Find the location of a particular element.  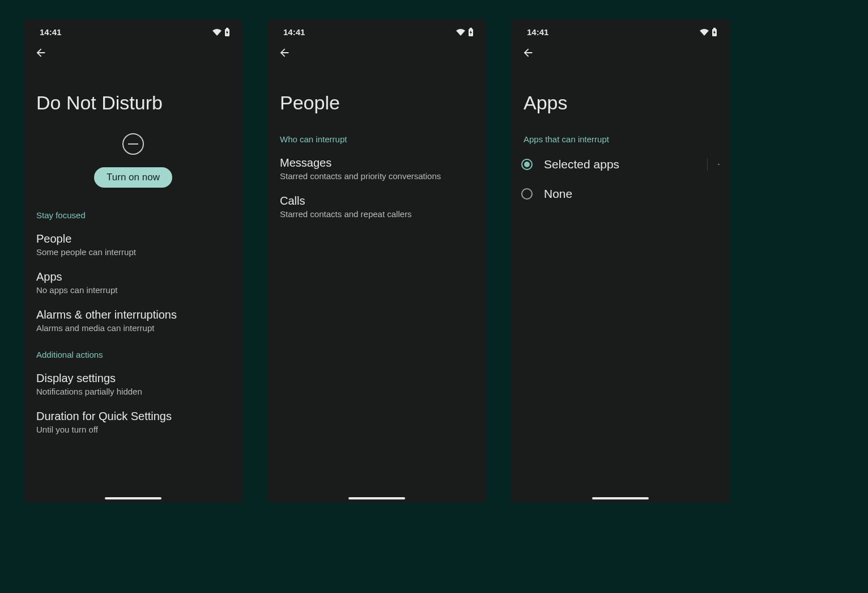

list-item-messages: Messages Starred contacts and priority c… is located at coordinates (377, 169).